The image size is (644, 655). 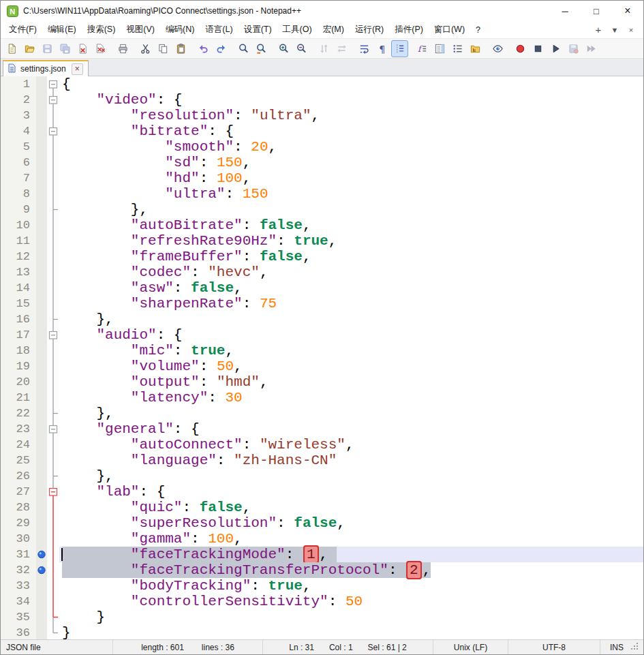 What do you see at coordinates (42, 555) in the screenshot?
I see `bookmark-icon` at bounding box center [42, 555].